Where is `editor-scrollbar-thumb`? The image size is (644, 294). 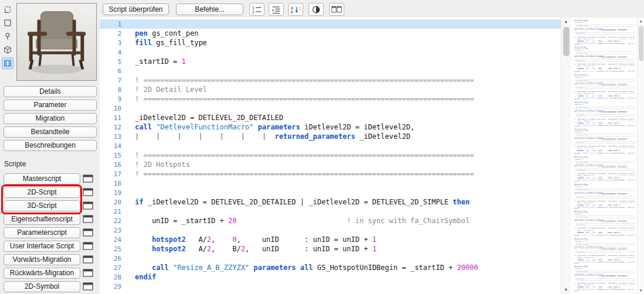 editor-scrollbar-thumb is located at coordinates (567, 42).